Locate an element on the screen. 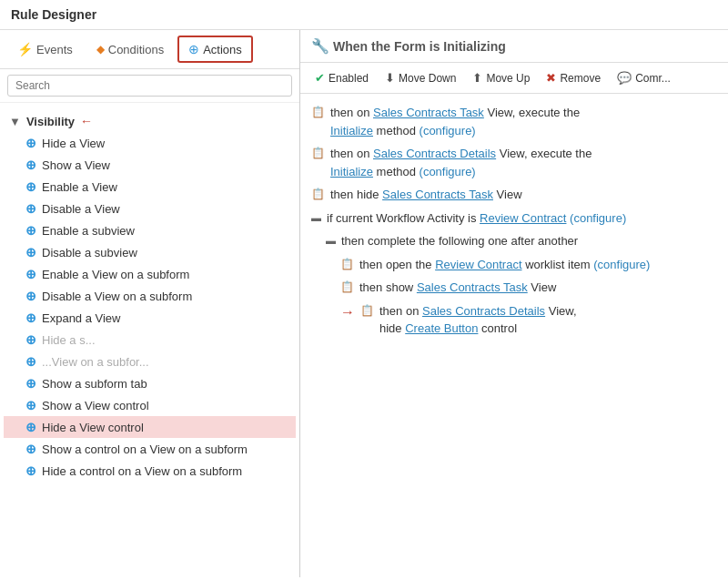 The height and width of the screenshot is (580, 728). rule-row: 📋 then on Sales Contracts Task View, exe… is located at coordinates (514, 122).